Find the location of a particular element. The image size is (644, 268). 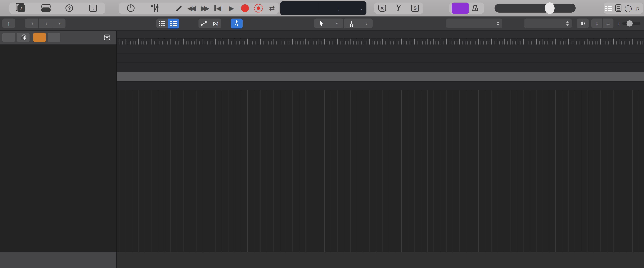

master-volume-slider is located at coordinates (535, 8).